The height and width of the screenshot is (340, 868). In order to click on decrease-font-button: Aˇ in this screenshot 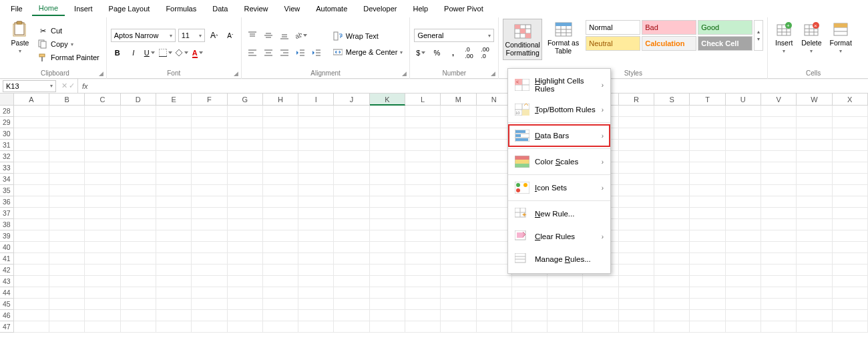, I will do `click(230, 35)`.